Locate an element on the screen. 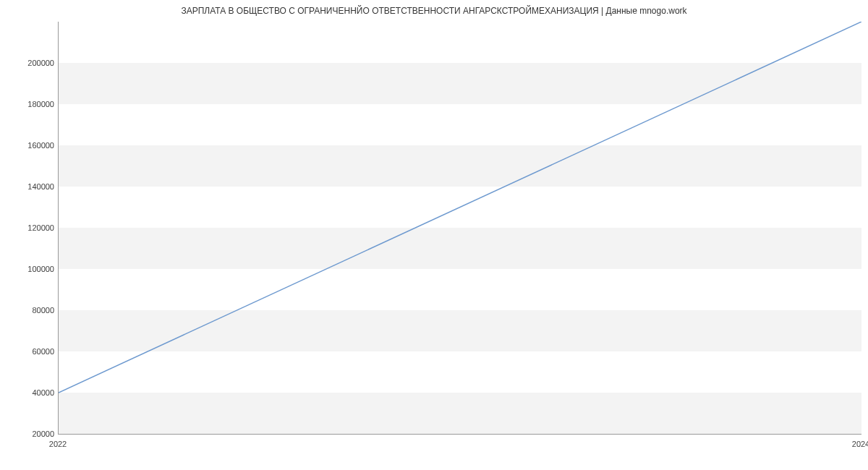  ytick-7: 160000 is located at coordinates (33, 145).